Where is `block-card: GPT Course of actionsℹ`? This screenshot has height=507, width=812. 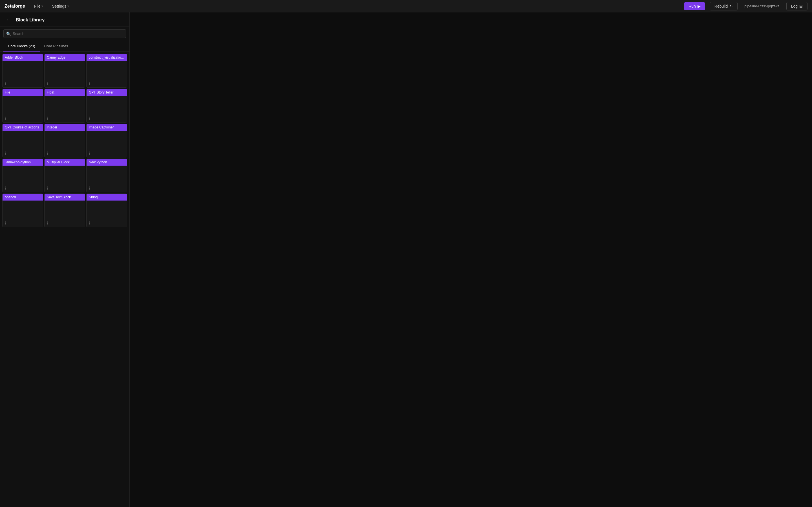
block-card: GPT Course of actionsℹ is located at coordinates (23, 141).